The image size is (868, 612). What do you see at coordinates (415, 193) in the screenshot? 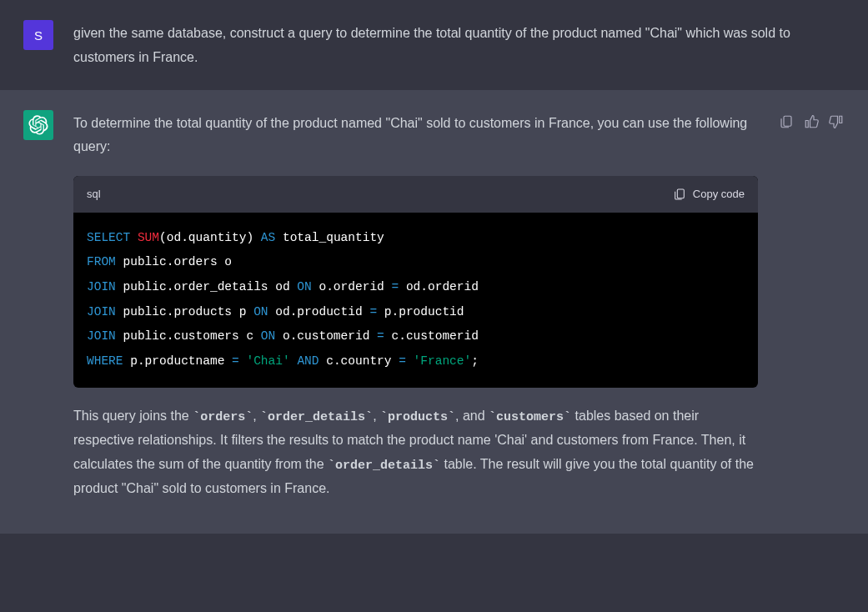
I see `code-header: sql Copy code` at bounding box center [415, 193].